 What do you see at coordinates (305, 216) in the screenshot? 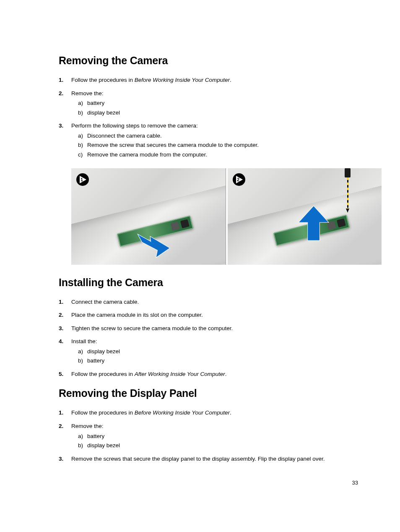
I see `figure-pane-2: 2` at bounding box center [305, 216].